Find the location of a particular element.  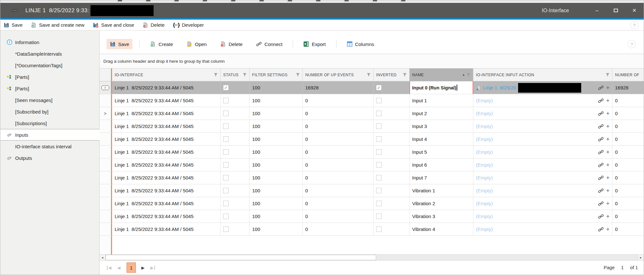

column-header-status: STATUS is located at coordinates (235, 75).